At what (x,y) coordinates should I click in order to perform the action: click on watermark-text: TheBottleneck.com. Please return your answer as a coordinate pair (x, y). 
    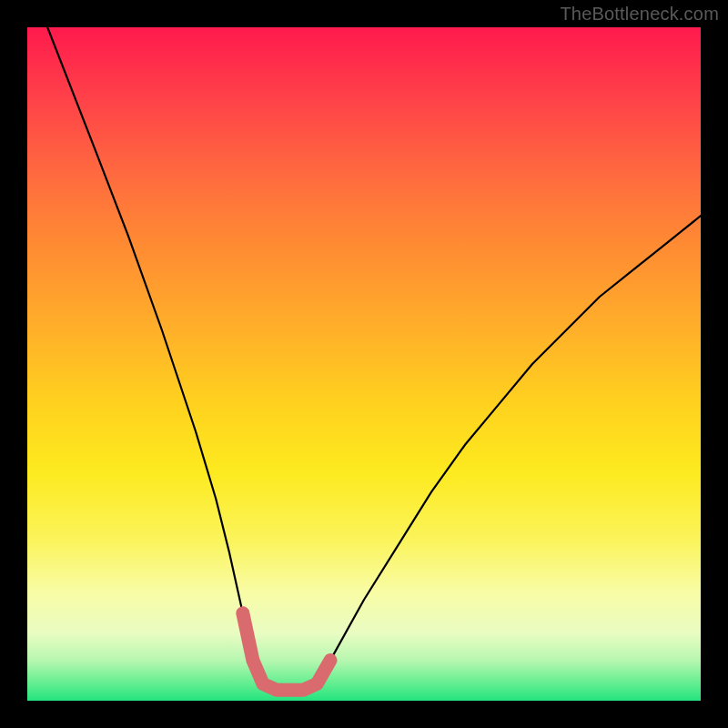
    Looking at the image, I should click on (639, 15).